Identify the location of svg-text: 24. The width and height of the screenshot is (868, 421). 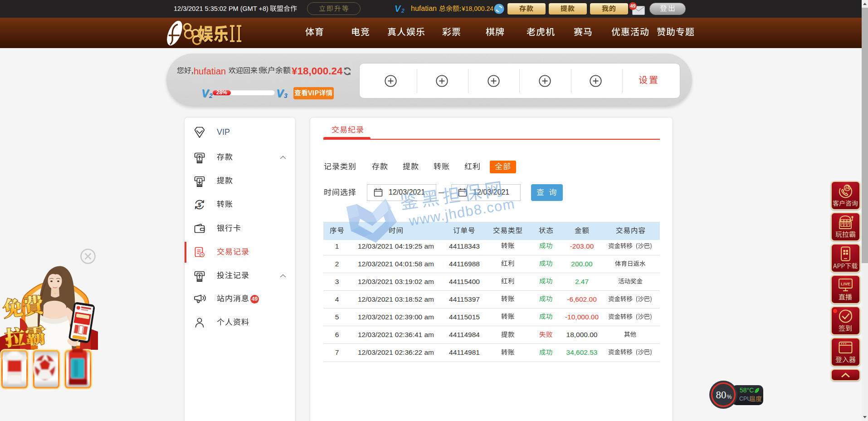
(847, 188).